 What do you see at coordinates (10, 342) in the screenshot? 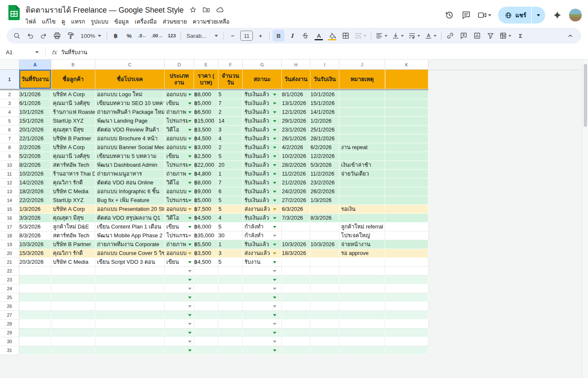
I see `row-header-30: 30` at bounding box center [10, 342].